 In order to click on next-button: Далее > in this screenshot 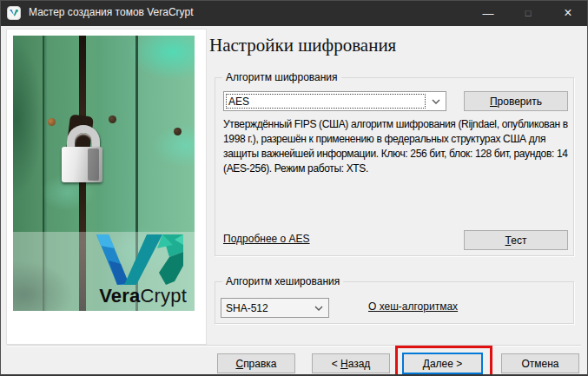, I will do `click(443, 363)`.